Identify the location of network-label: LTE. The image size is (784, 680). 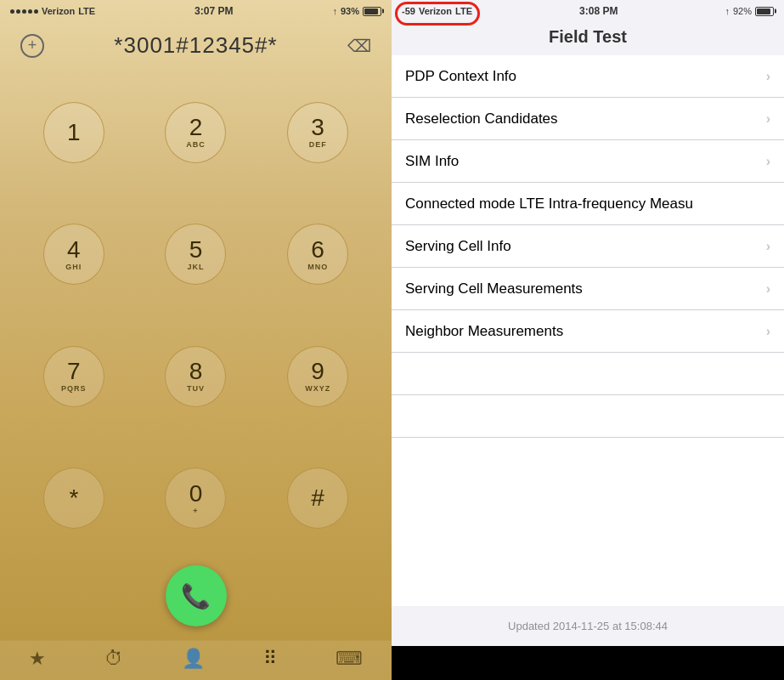
(87, 11).